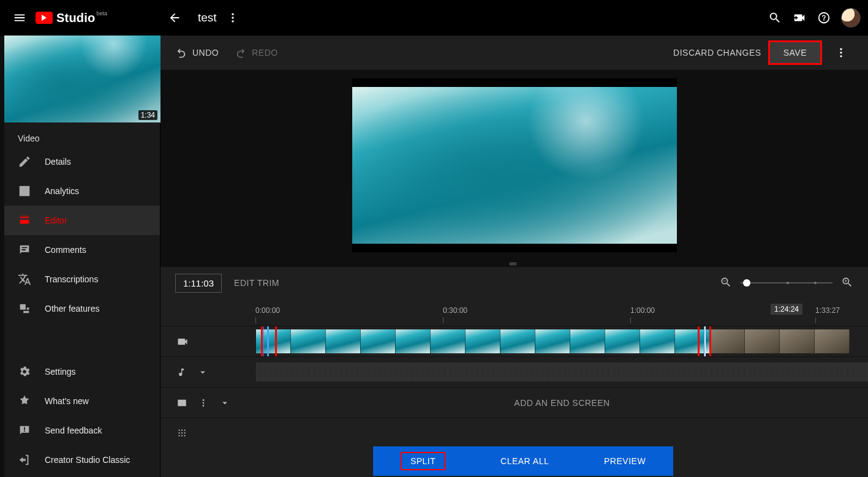  Describe the element at coordinates (717, 53) in the screenshot. I see `discard-changes-button: DISCARD CHANGES` at that location.